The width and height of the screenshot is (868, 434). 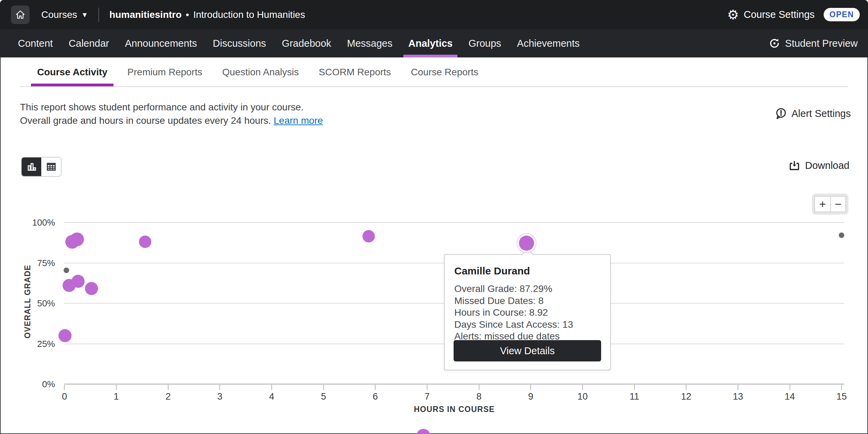 I want to click on alert-icon, so click(x=781, y=113).